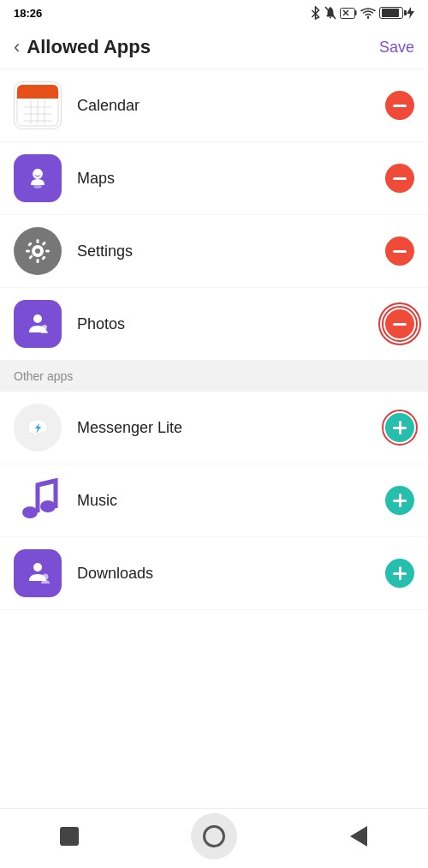  Describe the element at coordinates (400, 251) in the screenshot. I see `remove-settings-button` at that location.